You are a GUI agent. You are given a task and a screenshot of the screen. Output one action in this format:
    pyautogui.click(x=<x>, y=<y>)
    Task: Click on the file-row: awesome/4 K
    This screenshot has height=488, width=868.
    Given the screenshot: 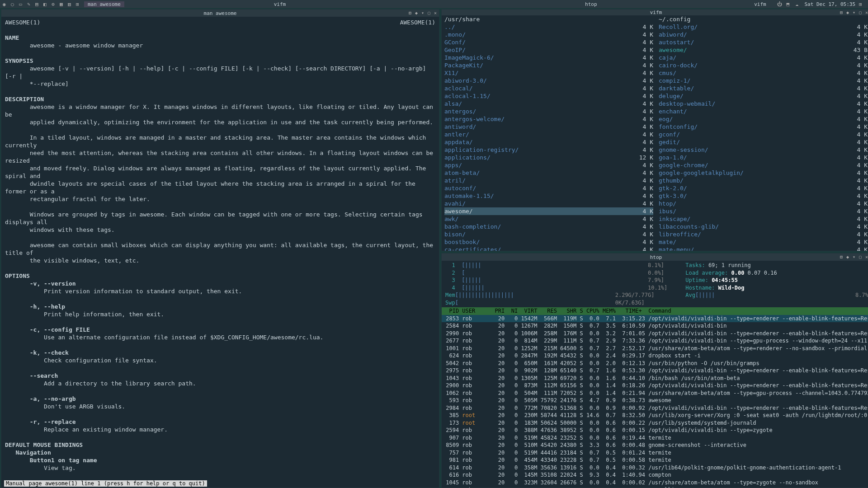 What is the action you would take?
    pyautogui.click(x=549, y=211)
    